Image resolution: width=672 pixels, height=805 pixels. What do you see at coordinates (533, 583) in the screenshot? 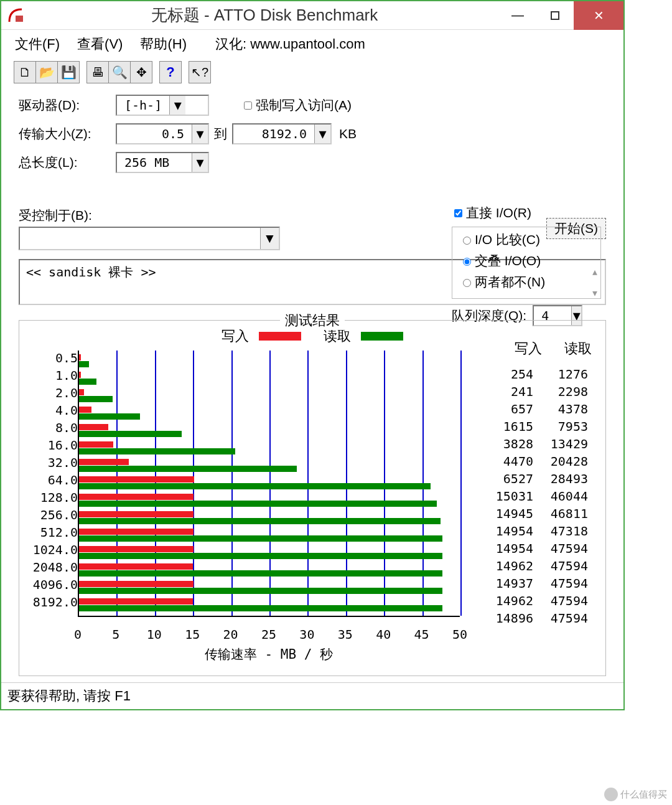
I see `data-row: 1493747594` at bounding box center [533, 583].